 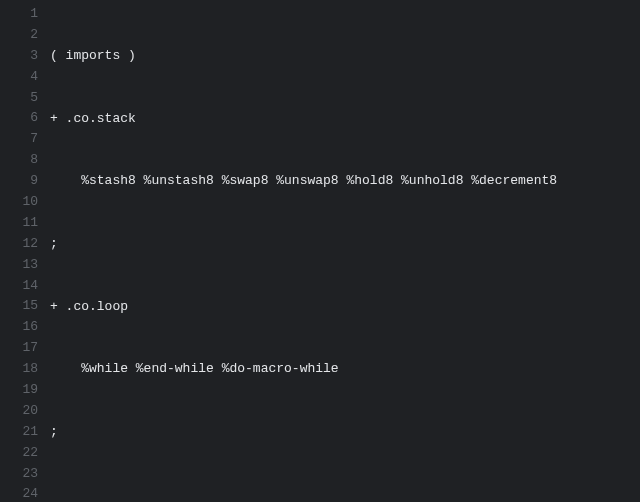 I want to click on line-number: 13, so click(x=19, y=266).